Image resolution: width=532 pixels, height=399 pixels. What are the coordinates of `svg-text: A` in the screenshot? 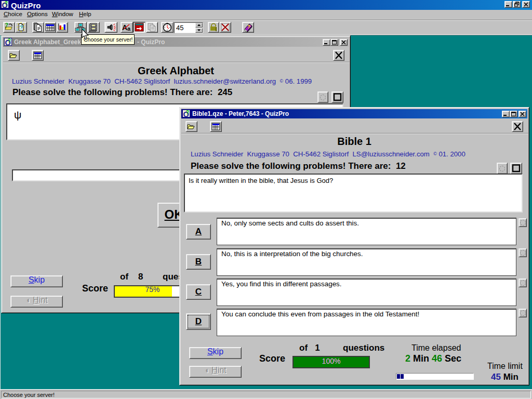 It's located at (125, 28).